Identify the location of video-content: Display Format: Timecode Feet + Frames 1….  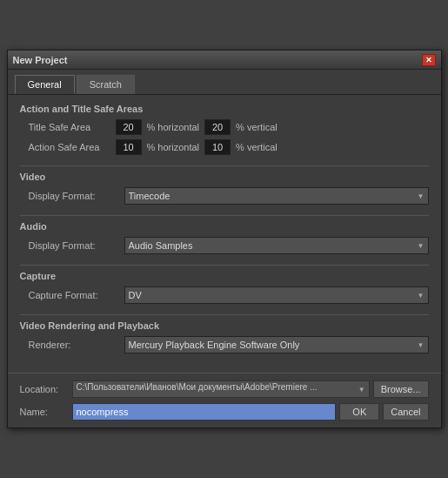
(224, 196).